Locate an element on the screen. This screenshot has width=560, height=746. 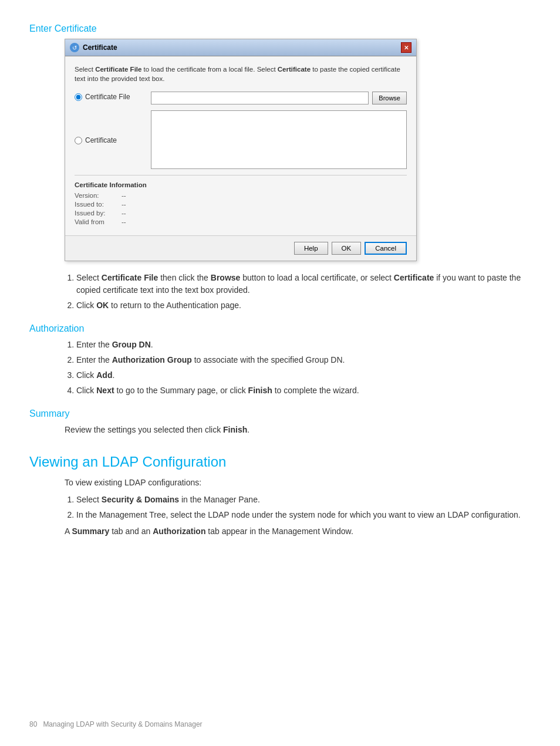
cert-valid-from-row: Valid from -- is located at coordinates (241, 222).